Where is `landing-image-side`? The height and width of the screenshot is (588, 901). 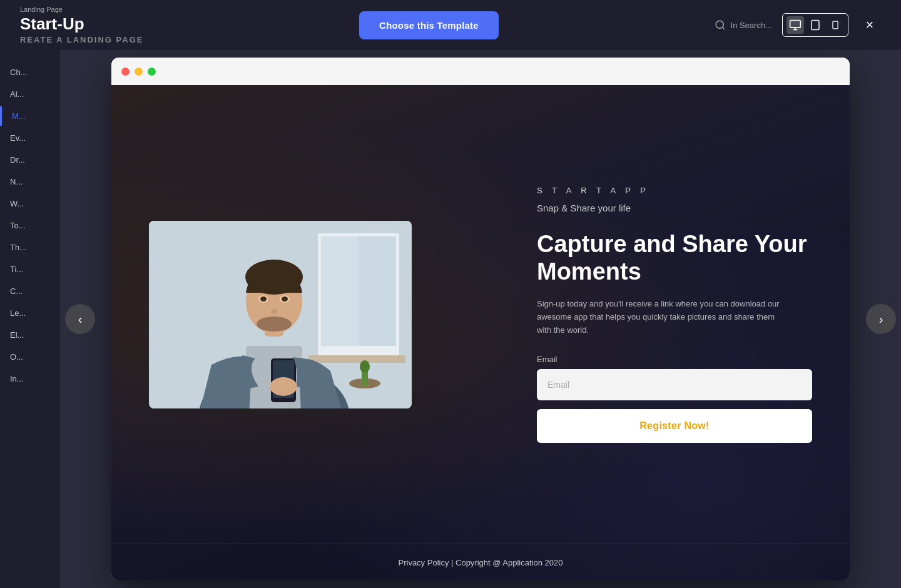
landing-image-side is located at coordinates (280, 315).